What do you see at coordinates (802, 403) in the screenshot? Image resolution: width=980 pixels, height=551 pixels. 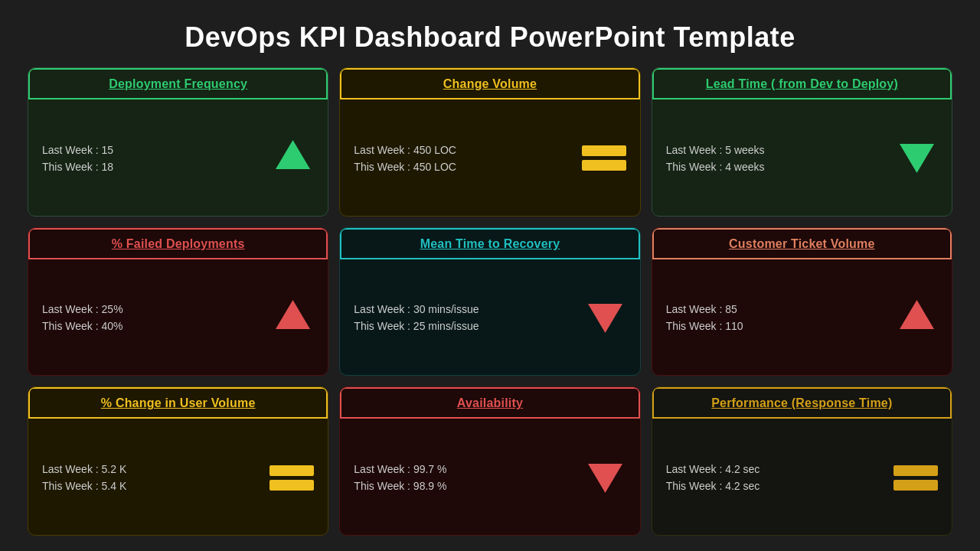 I see `card-title-performance-response-time: Performance (Response Time)` at bounding box center [802, 403].